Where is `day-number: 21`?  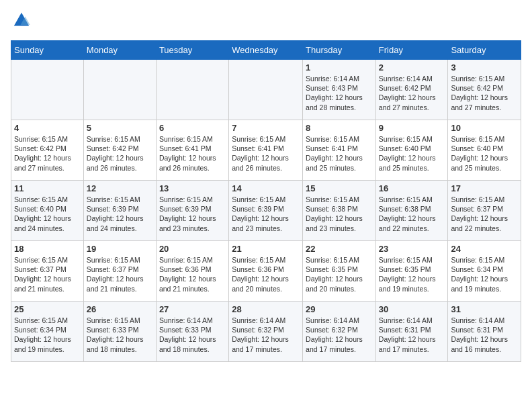
day-number: 21 is located at coordinates (266, 248).